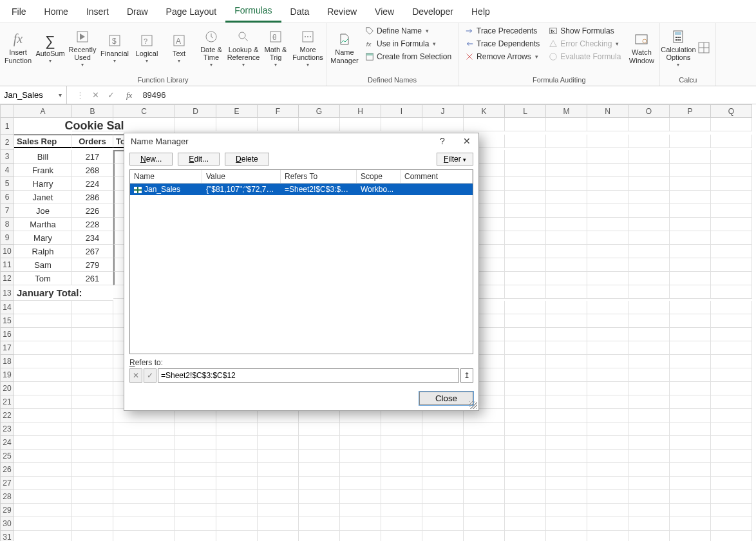  What do you see at coordinates (43, 170) in the screenshot?
I see `cell: Frank` at bounding box center [43, 170].